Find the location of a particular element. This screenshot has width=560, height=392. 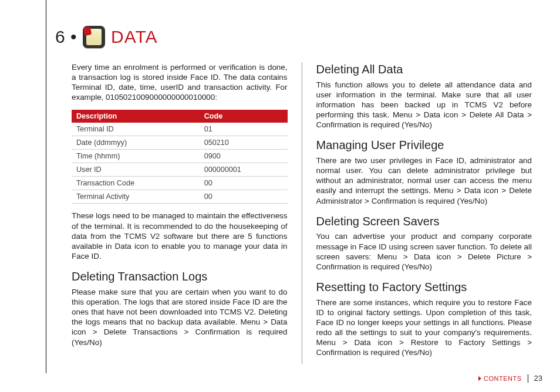

table-cell: 000000001 is located at coordinates (244, 170).